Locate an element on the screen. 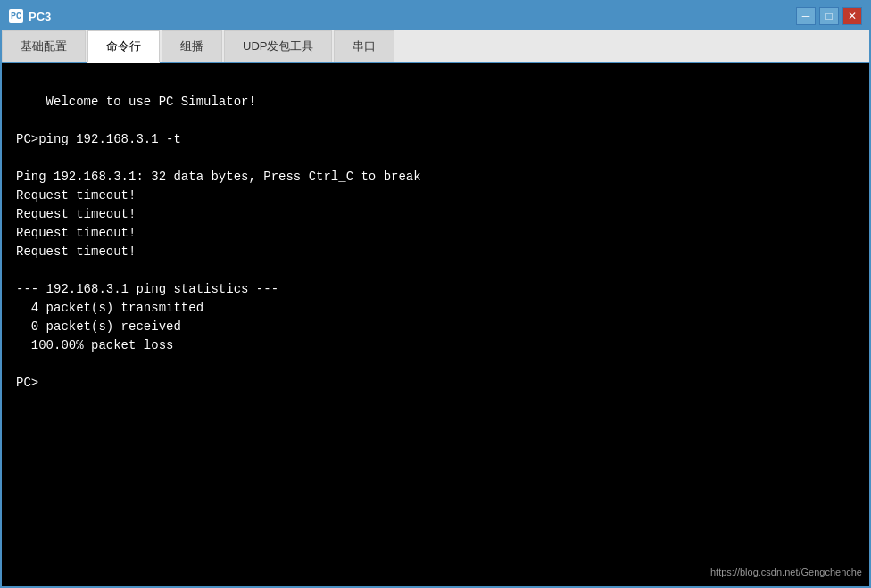 This screenshot has height=588, width=871. title-bar: PC PC3 ─ □ ✕ is located at coordinates (436, 16).